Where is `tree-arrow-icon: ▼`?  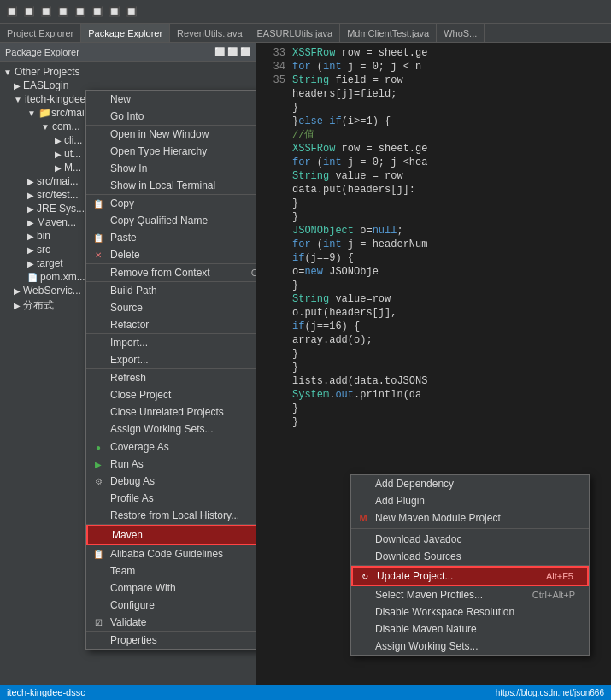
tree-arrow-icon: ▼ is located at coordinates (8, 72).